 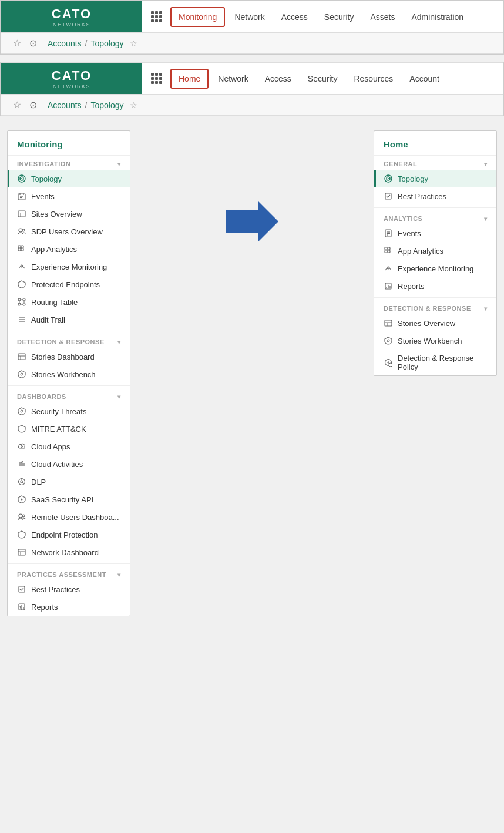 I want to click on arrow-container, so click(x=252, y=186).